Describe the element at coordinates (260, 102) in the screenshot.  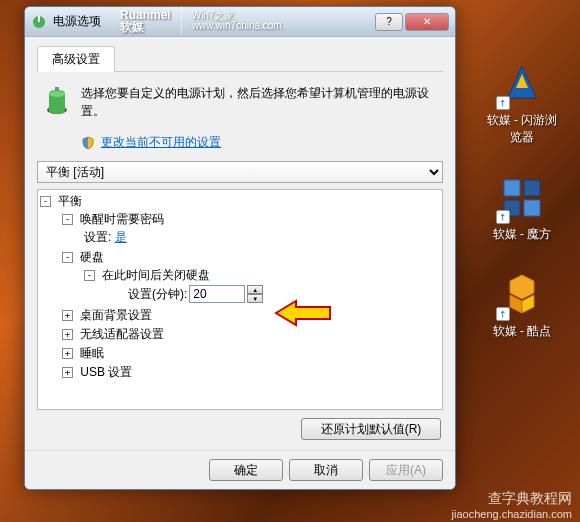
I see `info-text: 选择您要自定义的电源计划，然后选择您希望计算机管理的电源设置。` at that location.